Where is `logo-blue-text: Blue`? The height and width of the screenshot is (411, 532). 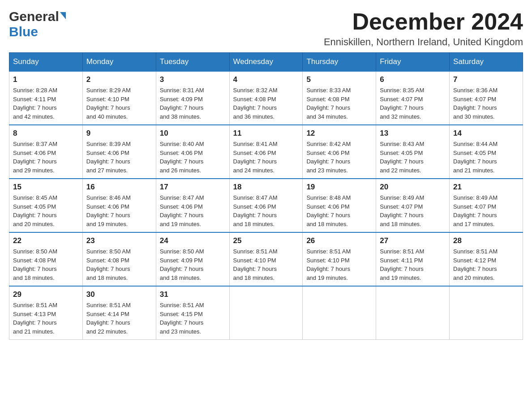
logo-blue-text: Blue is located at coordinates (23, 31).